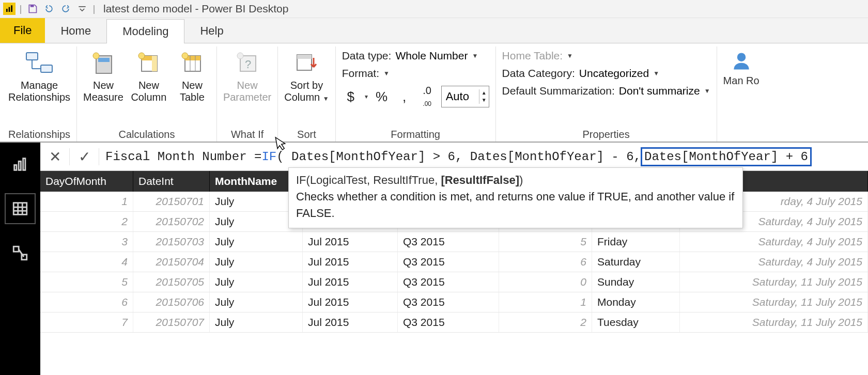  I want to click on home-table-selector: Home Table: ▼, so click(607, 56).